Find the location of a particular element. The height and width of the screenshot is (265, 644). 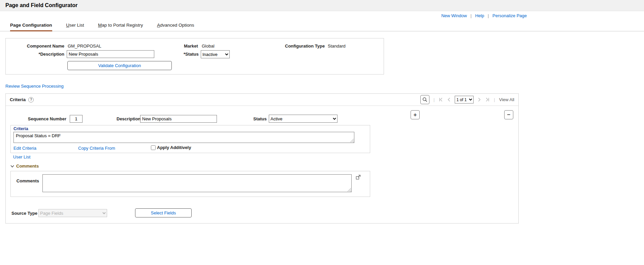

row-description-label: Description is located at coordinates (129, 119).